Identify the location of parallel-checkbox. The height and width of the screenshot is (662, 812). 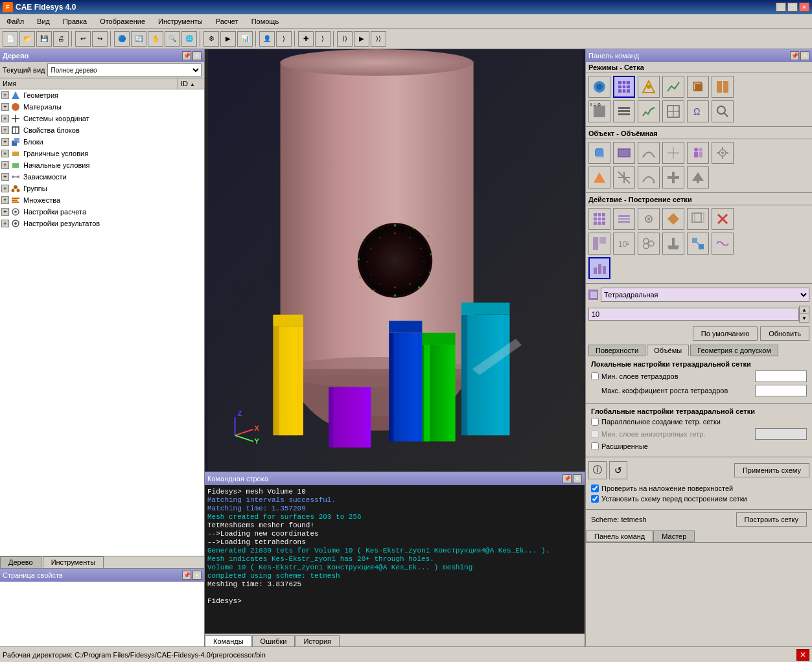
(595, 422).